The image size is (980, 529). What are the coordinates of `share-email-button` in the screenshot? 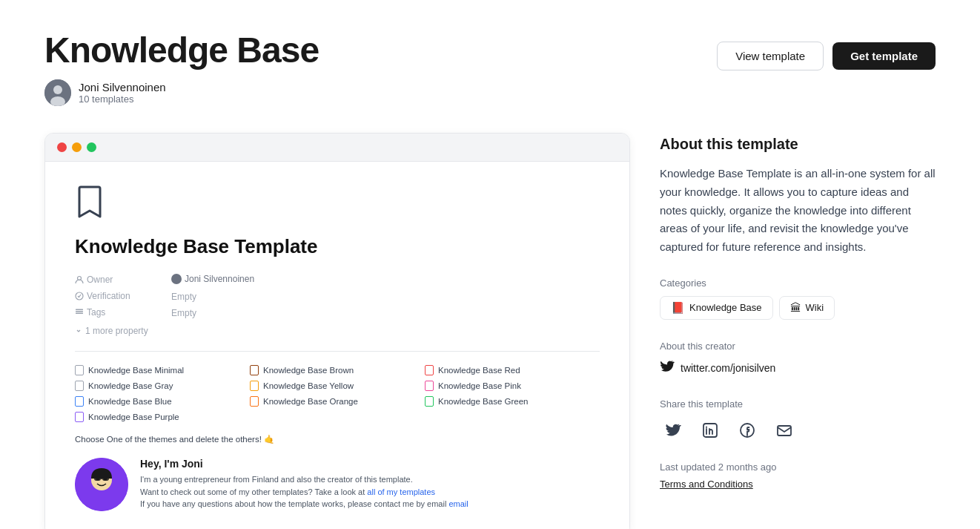 It's located at (784, 430).